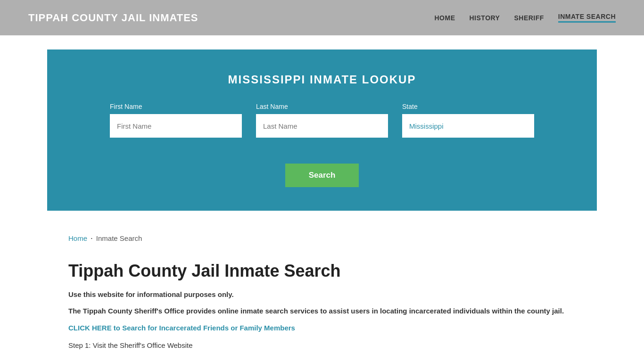 This screenshot has height=362, width=644. I want to click on site-title: TIPPAH COUNTY JAIL INMATES, so click(113, 18).